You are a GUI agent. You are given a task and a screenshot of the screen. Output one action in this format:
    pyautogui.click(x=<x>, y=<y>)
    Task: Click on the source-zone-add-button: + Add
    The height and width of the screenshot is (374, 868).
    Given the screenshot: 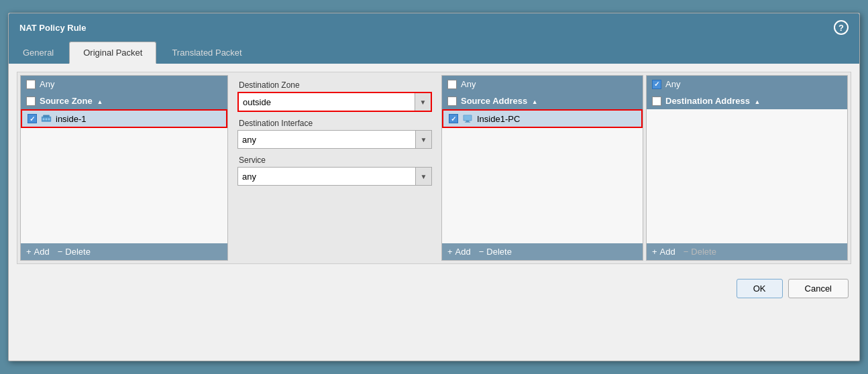 What is the action you would take?
    pyautogui.click(x=38, y=252)
    